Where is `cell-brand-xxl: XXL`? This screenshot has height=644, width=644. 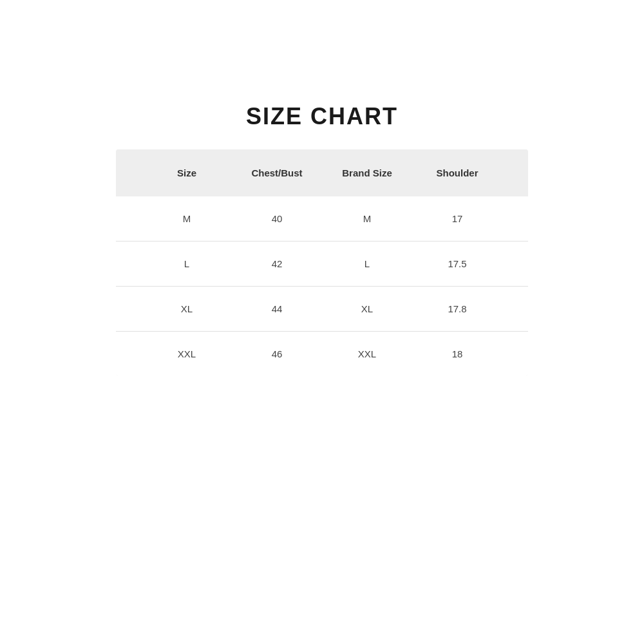 cell-brand-xxl: XXL is located at coordinates (367, 354).